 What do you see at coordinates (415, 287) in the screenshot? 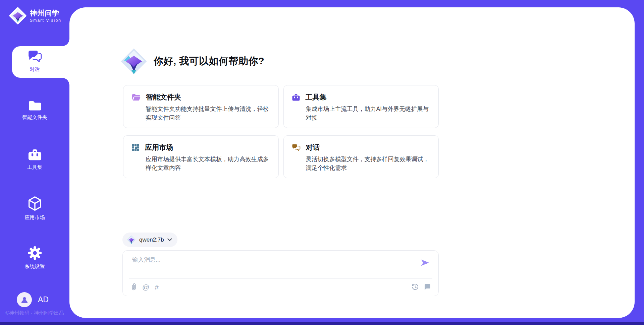
I see `history-icon` at bounding box center [415, 287].